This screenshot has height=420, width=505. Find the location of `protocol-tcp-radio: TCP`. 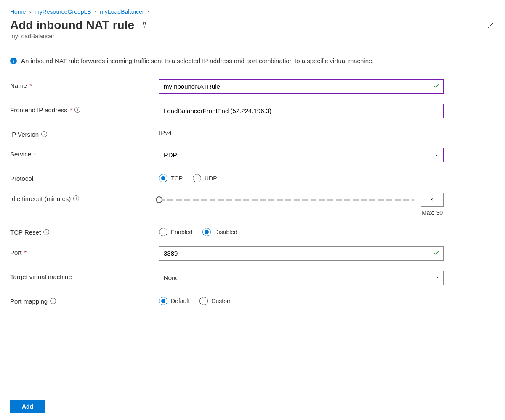

protocol-tcp-radio: TCP is located at coordinates (171, 178).